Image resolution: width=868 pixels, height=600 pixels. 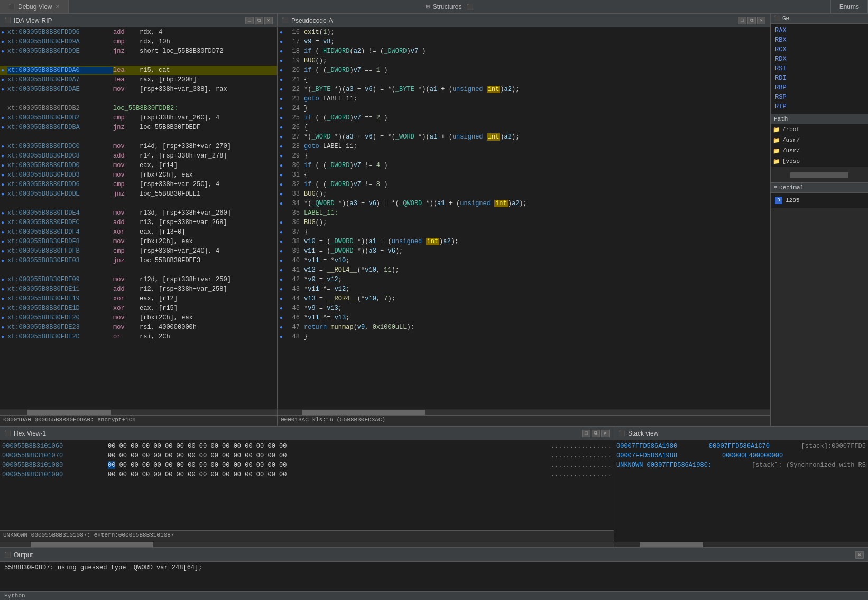 I want to click on output-close-btn: ✕, so click(x=860, y=555).